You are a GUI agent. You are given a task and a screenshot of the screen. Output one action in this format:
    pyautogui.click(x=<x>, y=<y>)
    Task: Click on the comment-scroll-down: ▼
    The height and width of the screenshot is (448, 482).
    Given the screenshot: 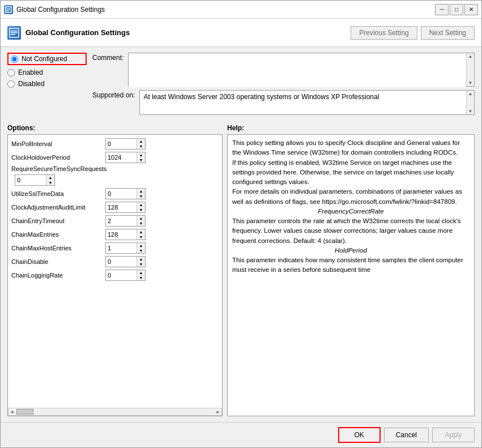 What is the action you would take?
    pyautogui.click(x=471, y=83)
    